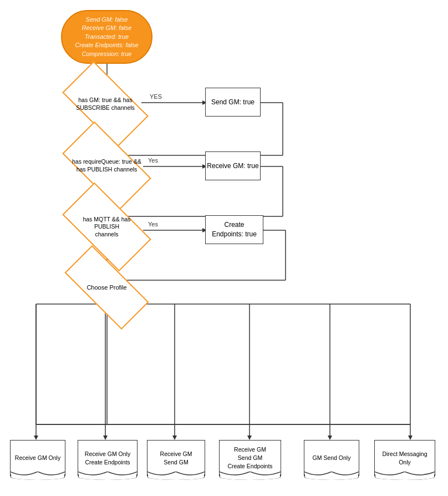  I want to click on svg-text: YES, so click(156, 97).